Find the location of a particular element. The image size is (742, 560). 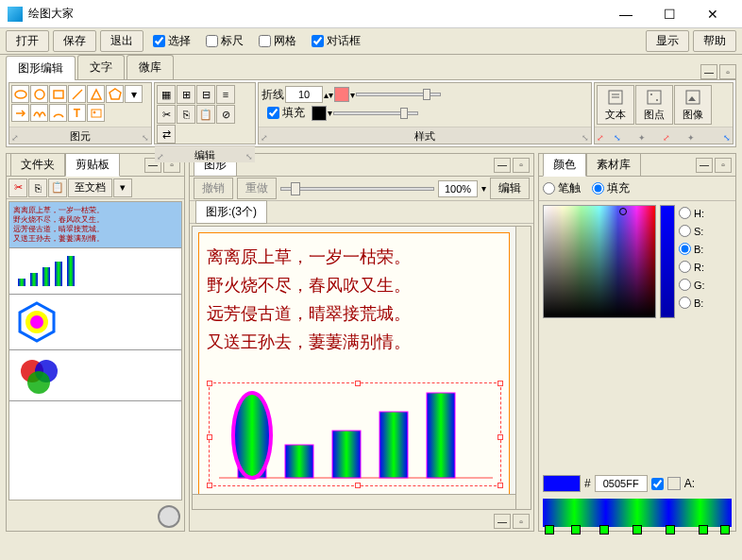

group-button: ⊞ is located at coordinates (186, 94).